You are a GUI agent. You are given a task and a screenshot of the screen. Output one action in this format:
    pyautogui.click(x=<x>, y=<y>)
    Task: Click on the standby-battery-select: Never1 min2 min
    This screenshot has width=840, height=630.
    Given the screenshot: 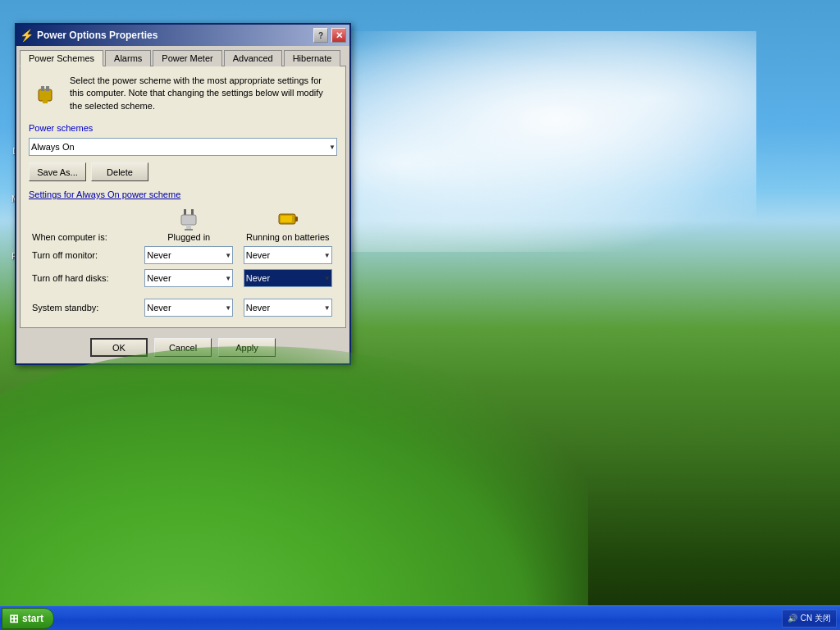 What is the action you would take?
    pyautogui.click(x=288, y=308)
    